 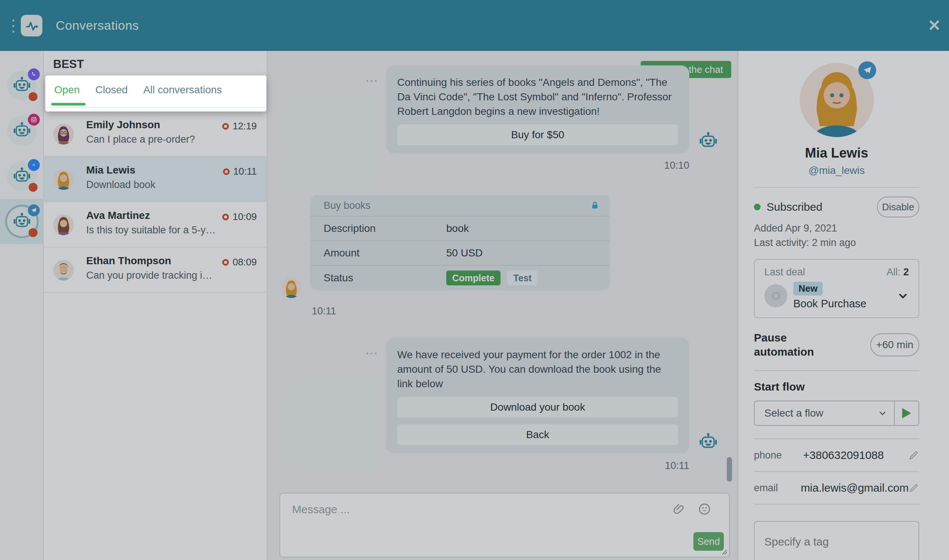 I want to click on field-value: +380632091088, so click(x=856, y=455).